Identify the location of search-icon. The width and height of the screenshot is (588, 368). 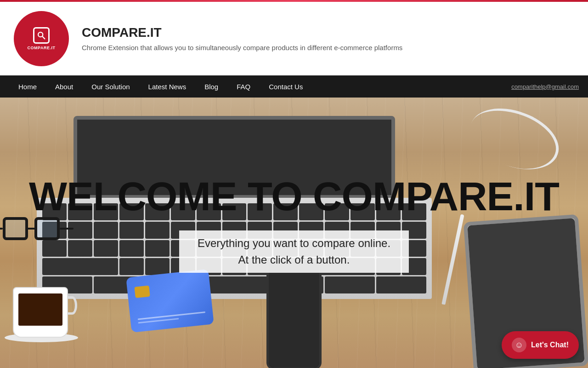
(41, 35).